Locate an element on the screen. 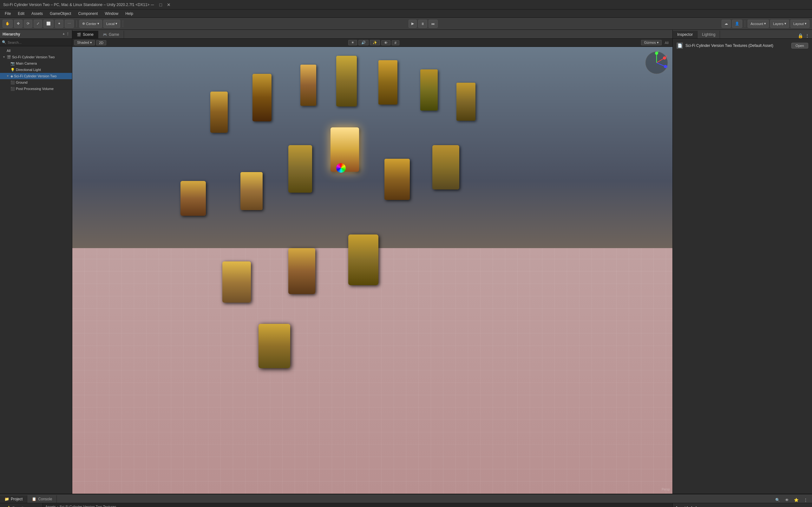 The image size is (812, 507). menu-help: Help is located at coordinates (129, 13).